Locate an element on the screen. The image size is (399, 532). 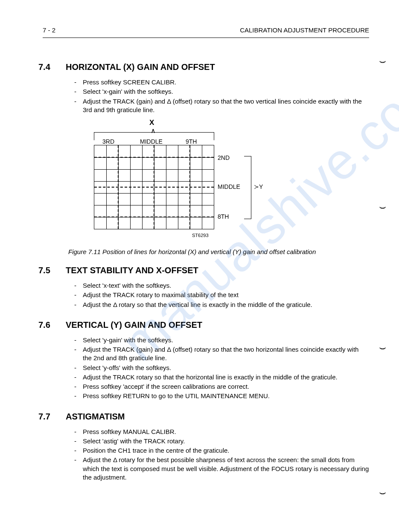
list: -Press softkey MANUAL CALIBR. -Select 'a… is located at coordinates (222, 455).